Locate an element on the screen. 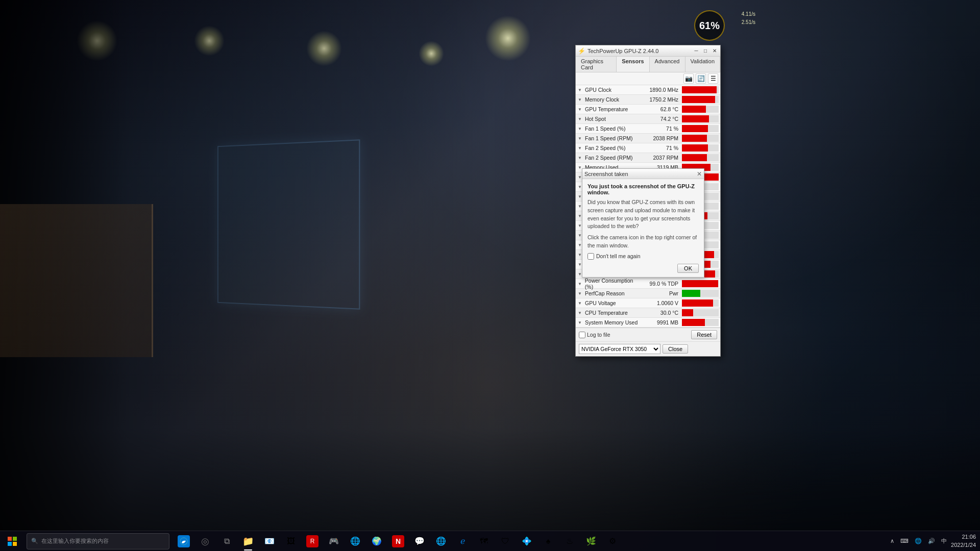 The width and height of the screenshot is (980, 551). taskbar-search: 🔍 在这里输入你要搜索的内容 is located at coordinates (98, 541).